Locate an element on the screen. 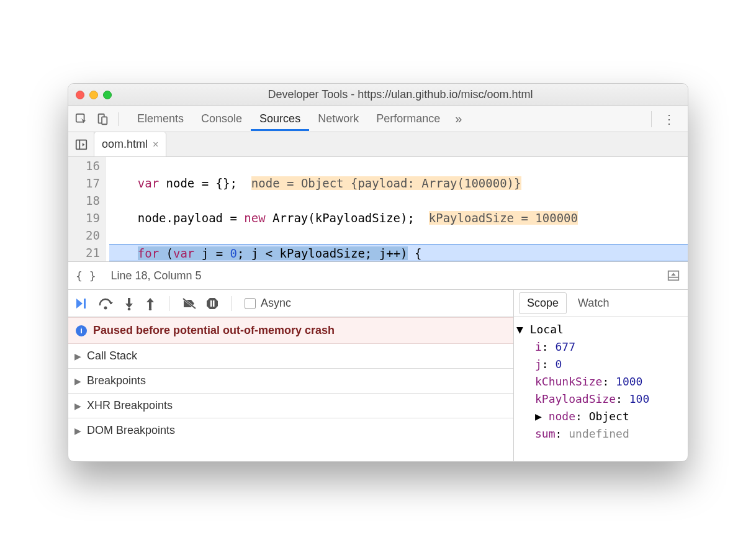  file-tab-oom: oom.html × is located at coordinates (130, 144).